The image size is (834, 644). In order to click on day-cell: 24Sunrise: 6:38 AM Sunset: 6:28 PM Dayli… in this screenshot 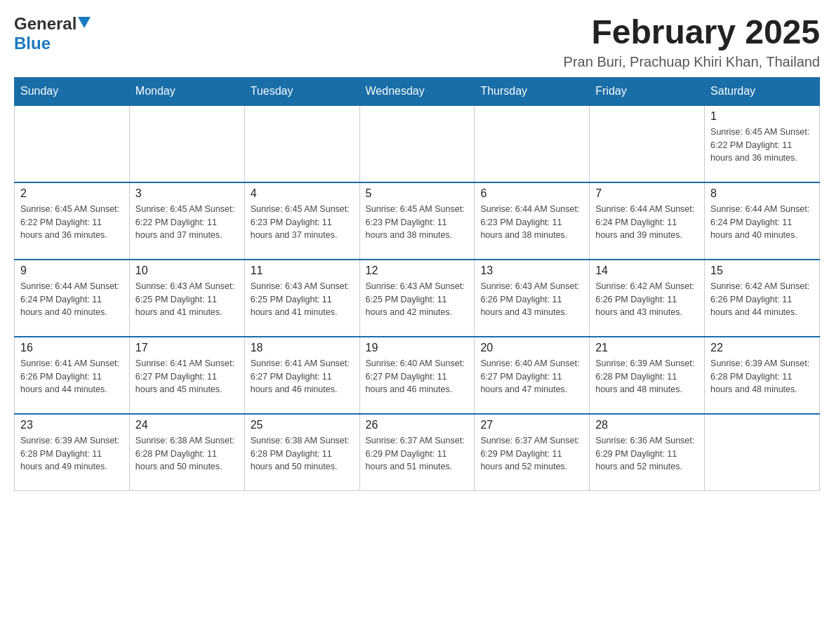, I will do `click(187, 452)`.